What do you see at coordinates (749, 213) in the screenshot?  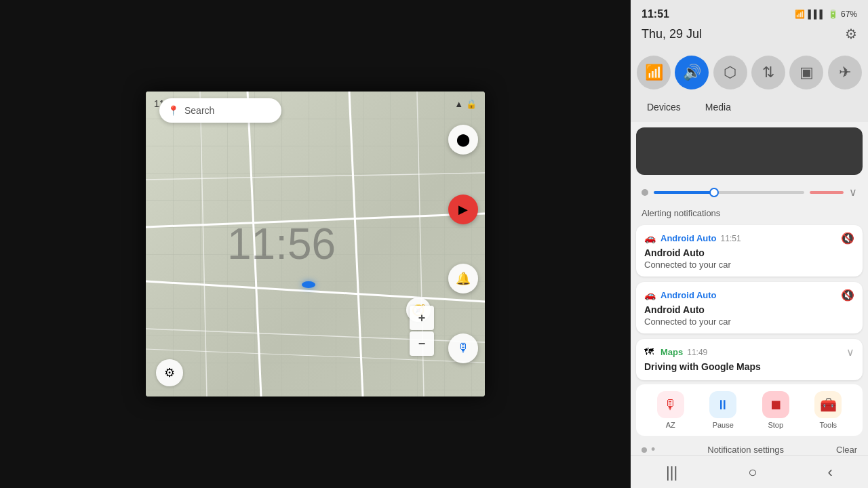 I see `alerting-notifications-label: Alerting notifications` at bounding box center [749, 213].